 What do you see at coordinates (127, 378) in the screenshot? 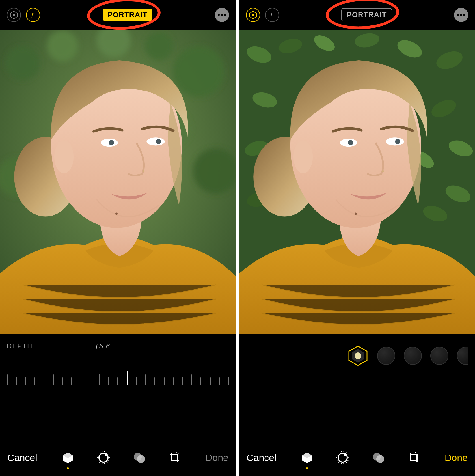
I see `depth-slider-marker` at bounding box center [127, 378].